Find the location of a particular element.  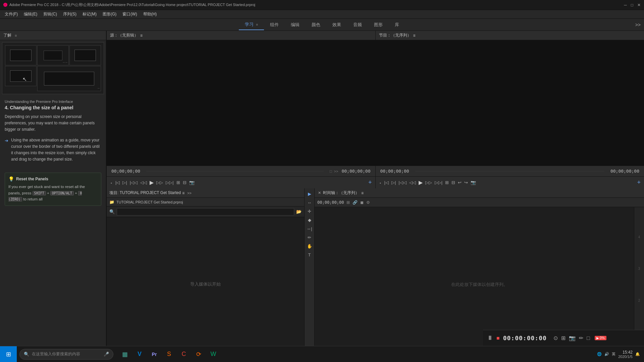

program-ctrl-8: ↪ is located at coordinates (466, 182).